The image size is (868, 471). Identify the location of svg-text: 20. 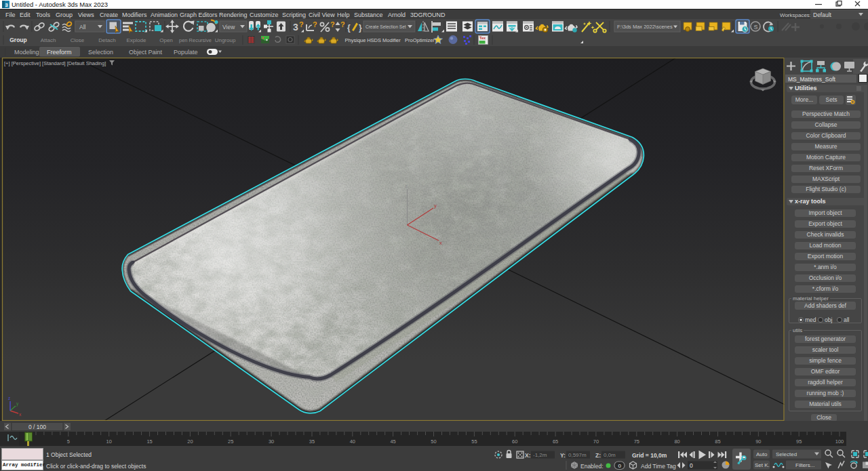
(190, 442).